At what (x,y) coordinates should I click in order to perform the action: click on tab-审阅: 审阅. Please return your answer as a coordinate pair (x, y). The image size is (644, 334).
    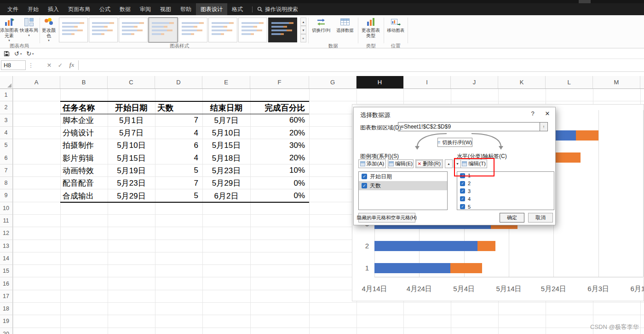
    Looking at the image, I should click on (145, 9).